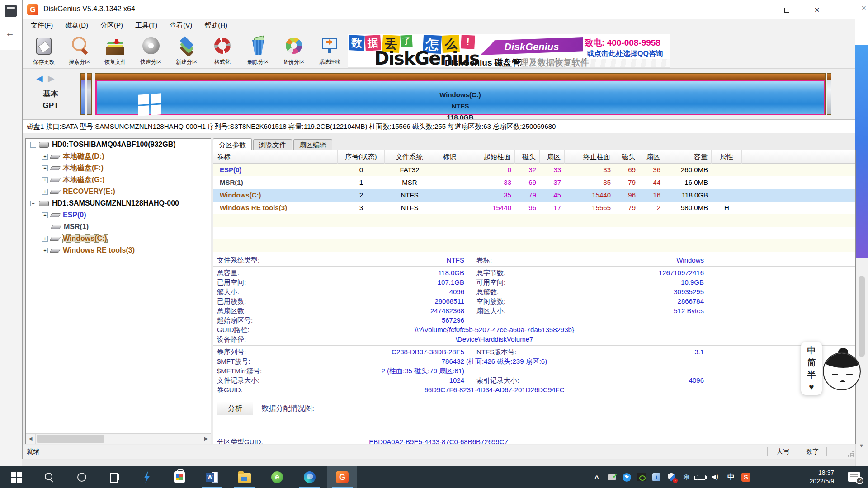 Image resolution: width=868 pixels, height=488 pixels. I want to click on start-button, so click(17, 477).